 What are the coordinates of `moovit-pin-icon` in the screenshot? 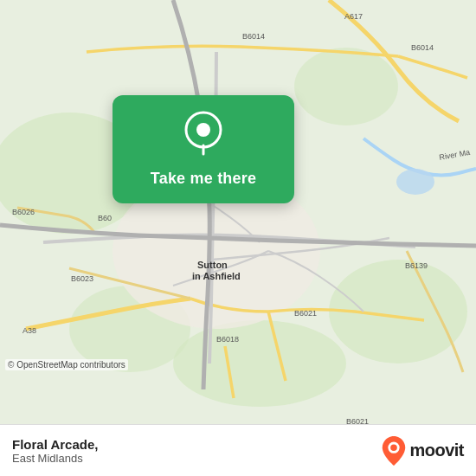 It's located at (394, 451).